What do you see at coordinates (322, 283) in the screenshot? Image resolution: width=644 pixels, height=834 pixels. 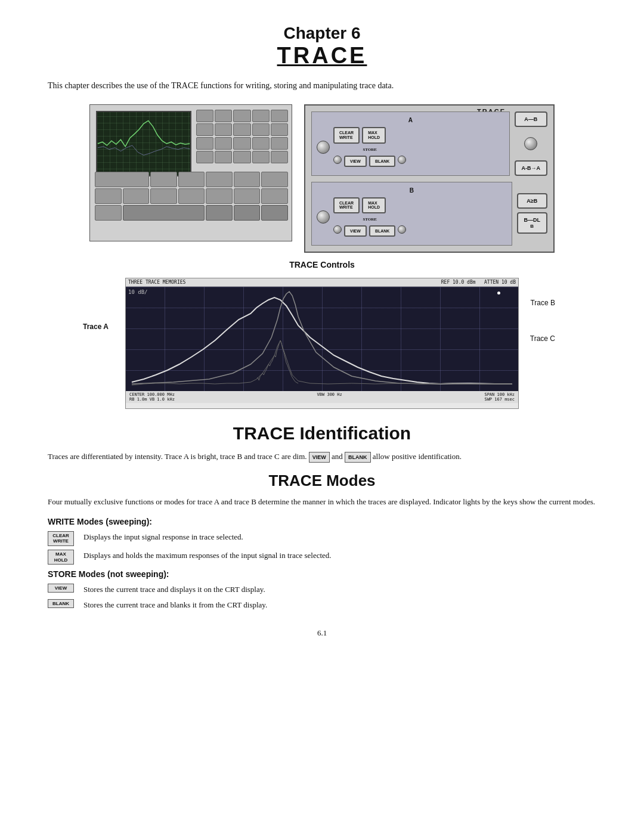 I see `spectrum-header: THREE TRACE MEMORIES REF 10.0 dBm ATTEN …` at bounding box center [322, 283].